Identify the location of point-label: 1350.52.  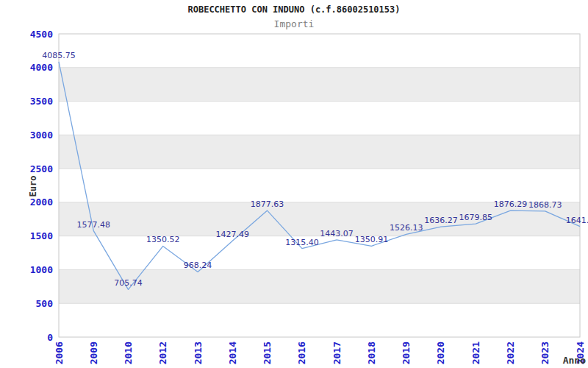
(163, 240).